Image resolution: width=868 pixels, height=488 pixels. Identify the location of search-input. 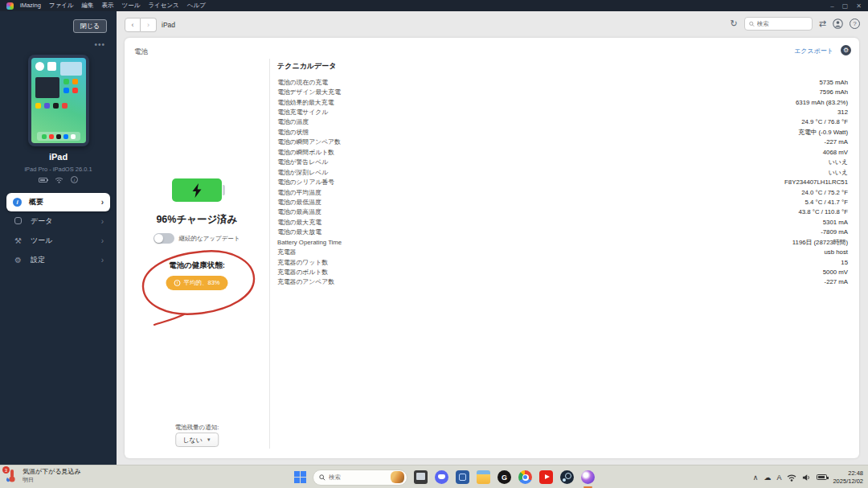
(783, 24).